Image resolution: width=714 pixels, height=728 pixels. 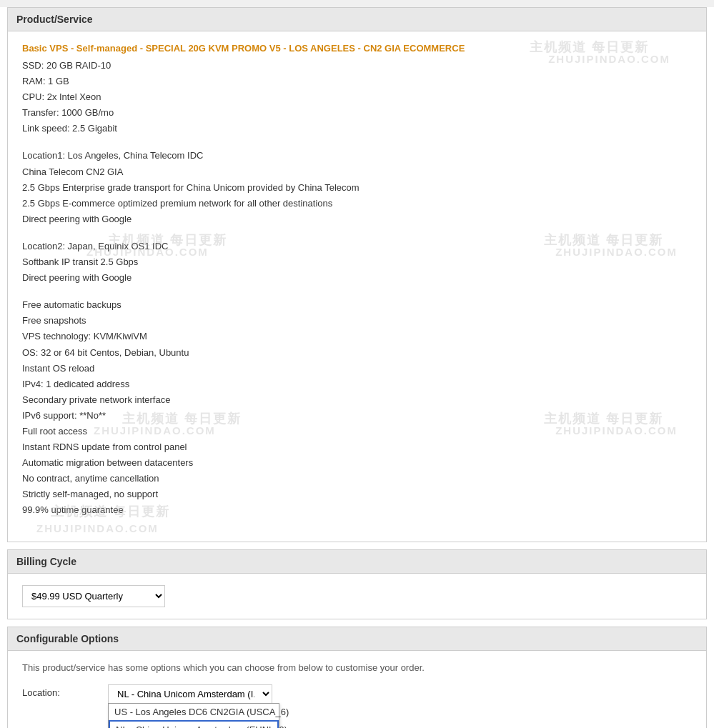 I want to click on spec-root: Full root access, so click(x=357, y=432).